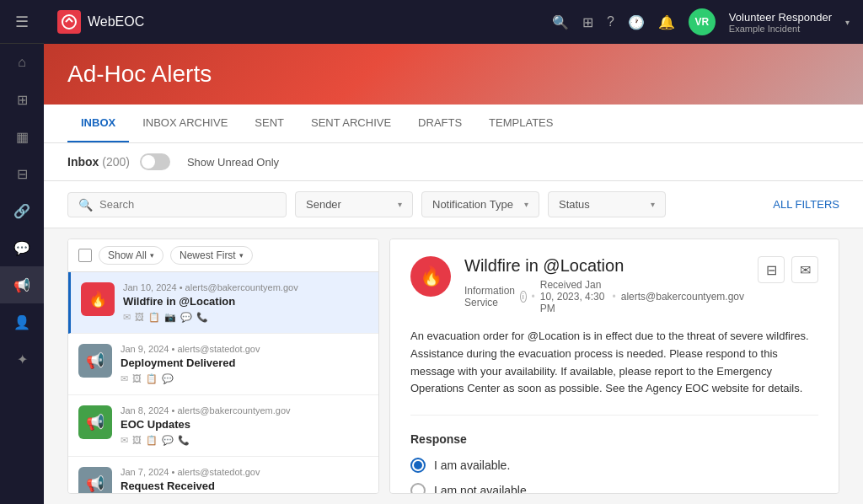 The height and width of the screenshot is (504, 863). I want to click on message-body: Jan 7, 2024 • alerts@statedot.gov Reques…, so click(244, 480).